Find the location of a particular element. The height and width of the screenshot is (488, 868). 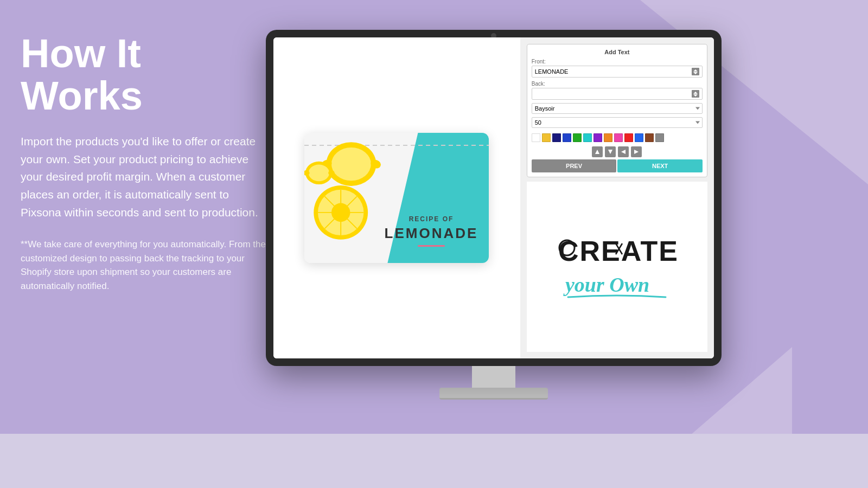

panel-nav-buttons: PREV NEXT is located at coordinates (617, 166).